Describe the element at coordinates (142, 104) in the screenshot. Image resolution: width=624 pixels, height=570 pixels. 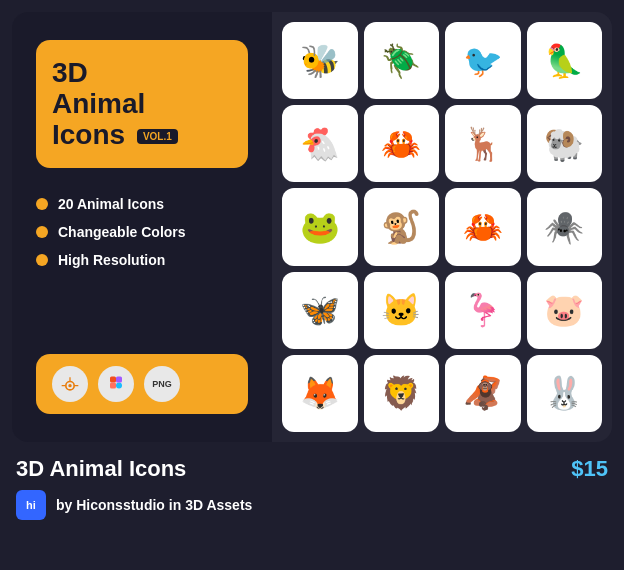
I see `main-title: 3D Animal Icons VOL.1` at that location.